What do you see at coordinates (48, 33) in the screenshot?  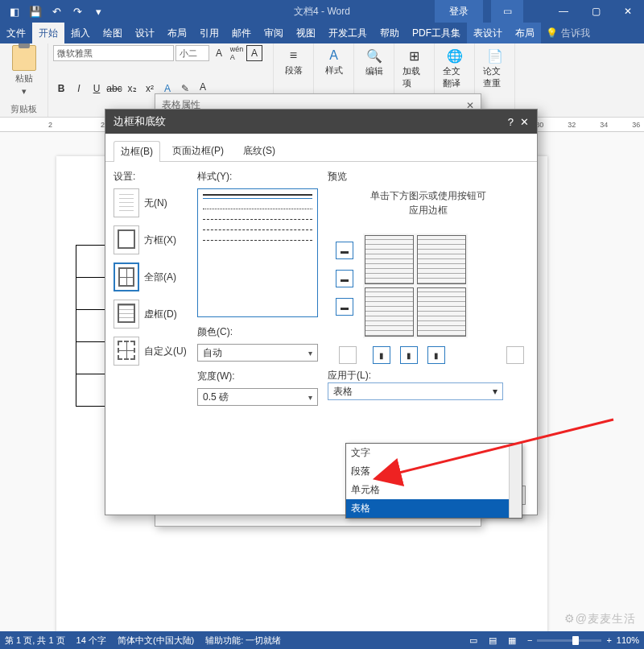 I see `tab-home: 开始` at bounding box center [48, 33].